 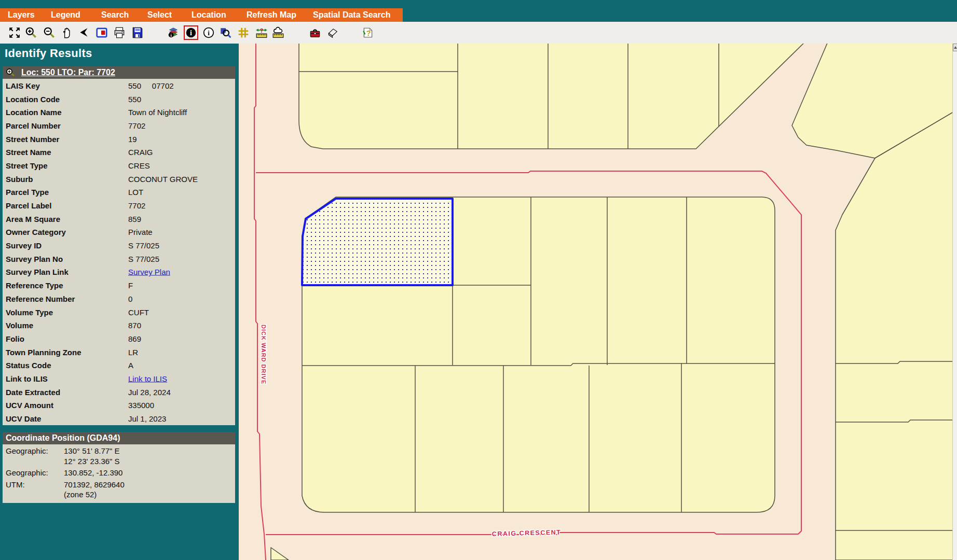 I want to click on row-folio: Folio869, so click(x=119, y=339).